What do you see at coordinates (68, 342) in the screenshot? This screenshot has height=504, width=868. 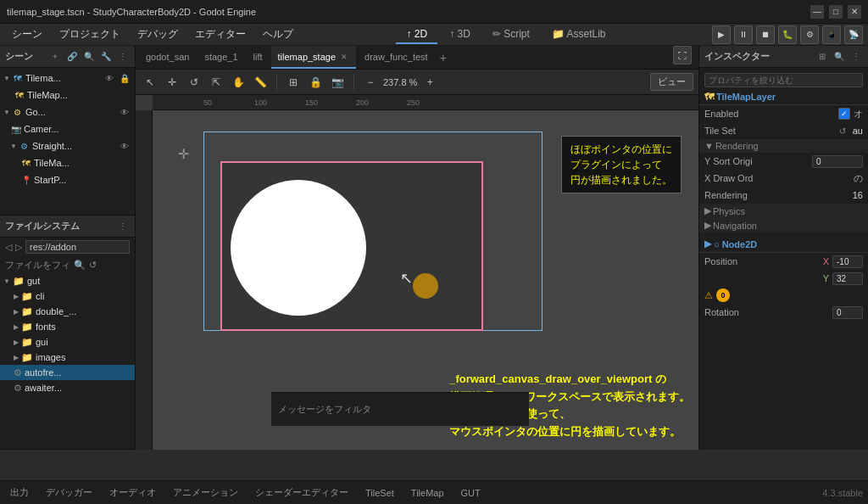 I see `fs-item-gui: ▶ 📁 gui` at bounding box center [68, 342].